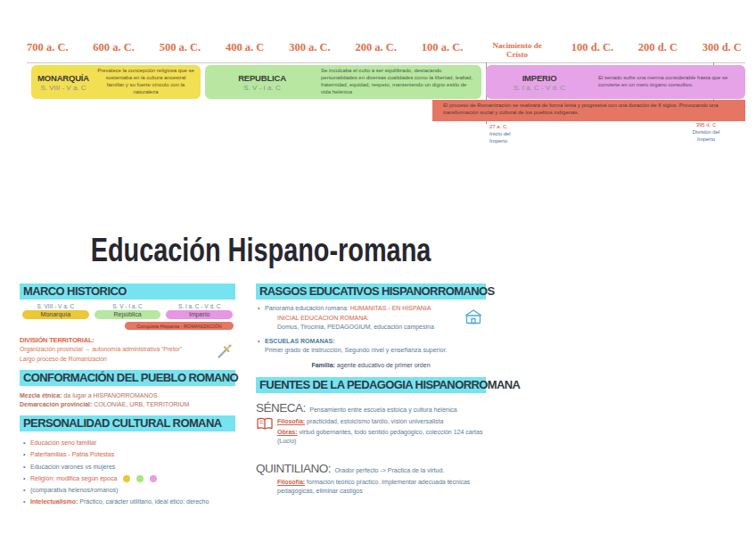 This screenshot has width=756, height=534. I want to click on timeline-date: 600 a. C., so click(114, 48).